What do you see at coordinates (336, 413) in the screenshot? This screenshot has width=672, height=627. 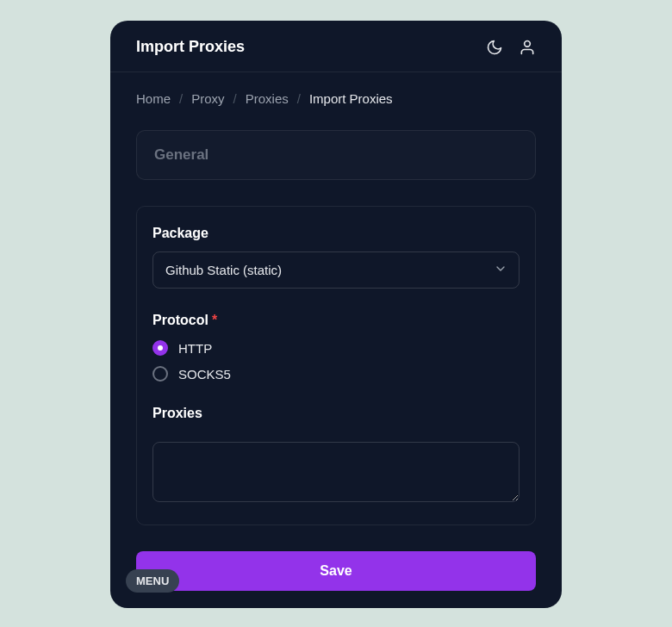 I see `proxies-label: Proxies` at bounding box center [336, 413].